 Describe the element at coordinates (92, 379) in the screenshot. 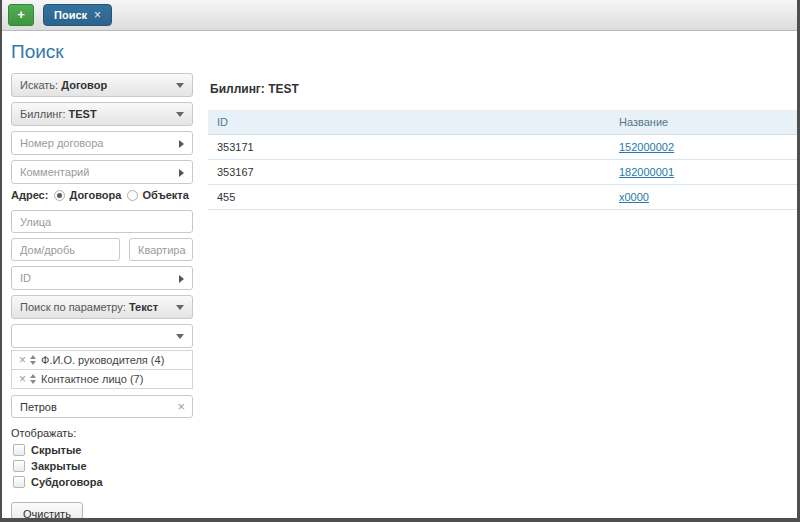

I see `param-item-label: Контактное лицо (7)` at that location.